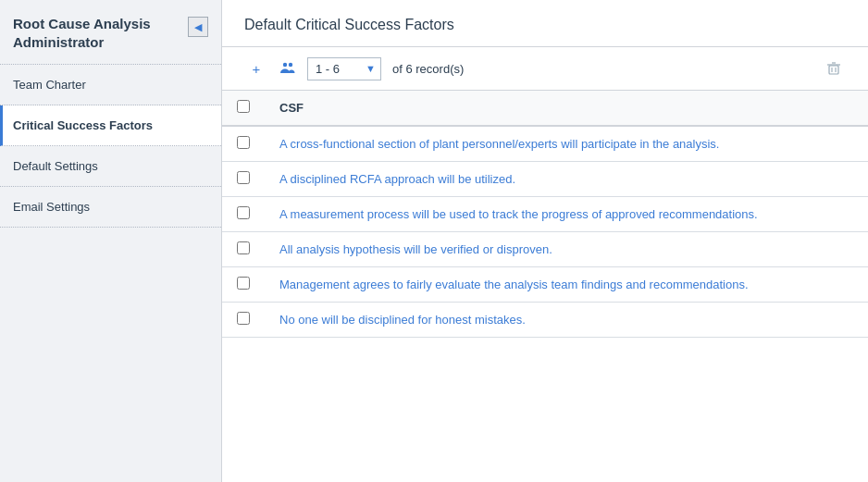 This screenshot has height=482, width=868. I want to click on page-range-select-wrapper: 1 - 6 ▼, so click(344, 68).